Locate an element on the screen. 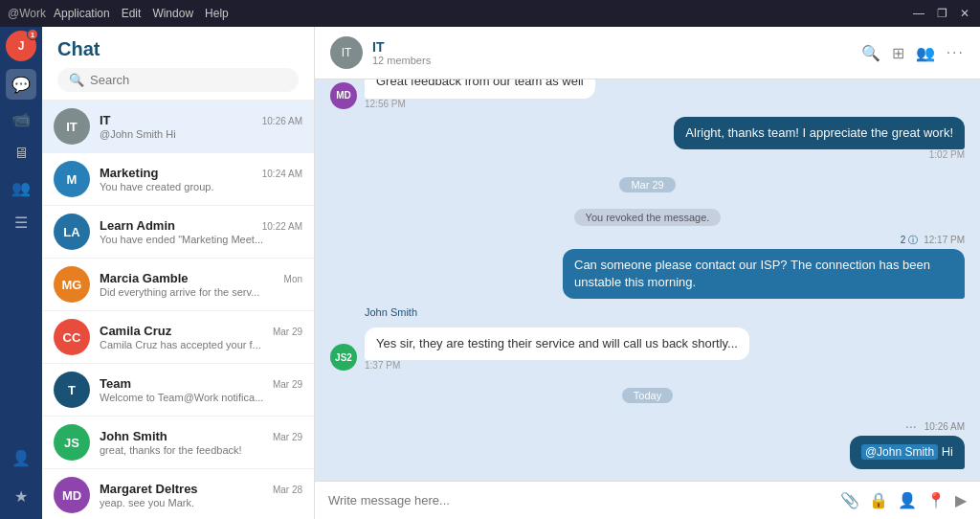 The height and width of the screenshot is (519, 980). message-bubble: Can someone please contact our ISP? The … is located at coordinates (764, 274).